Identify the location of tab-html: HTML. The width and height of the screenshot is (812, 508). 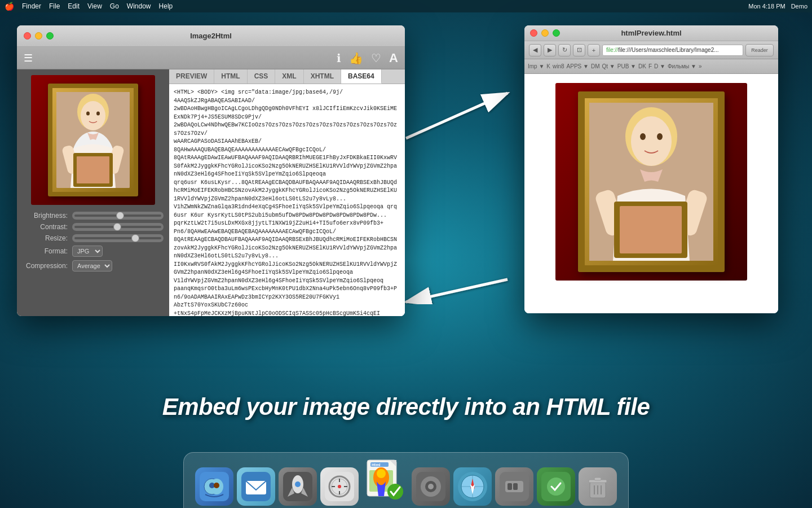
(231, 77).